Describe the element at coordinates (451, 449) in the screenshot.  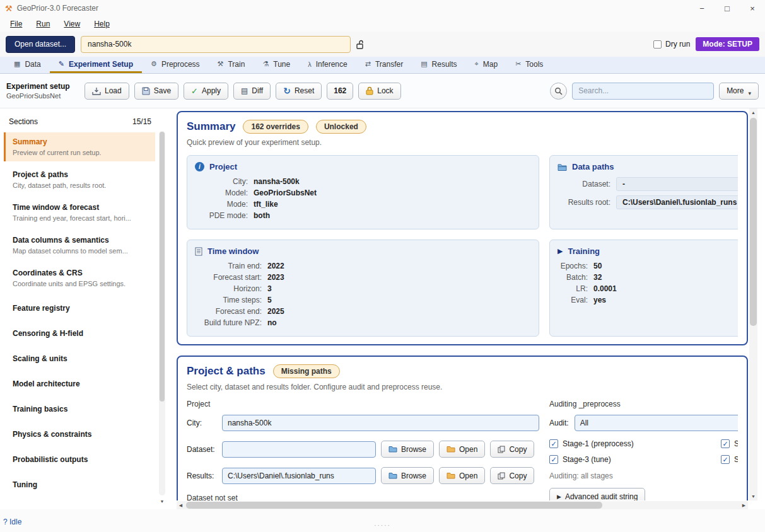
I see `open-folder-icon` at that location.